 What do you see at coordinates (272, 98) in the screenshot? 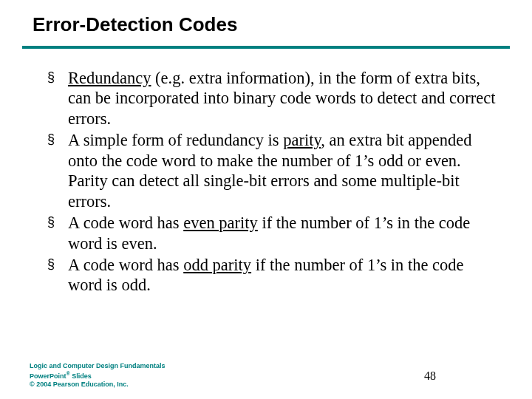
I see `list-item: § Redundancy (e.g. extra information), i…` at bounding box center [272, 98].